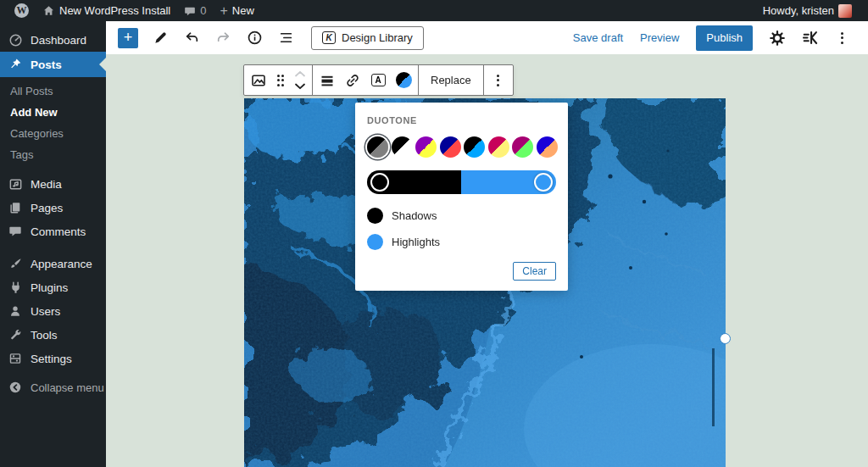  Describe the element at coordinates (15, 335) in the screenshot. I see `wrench-icon` at that location.